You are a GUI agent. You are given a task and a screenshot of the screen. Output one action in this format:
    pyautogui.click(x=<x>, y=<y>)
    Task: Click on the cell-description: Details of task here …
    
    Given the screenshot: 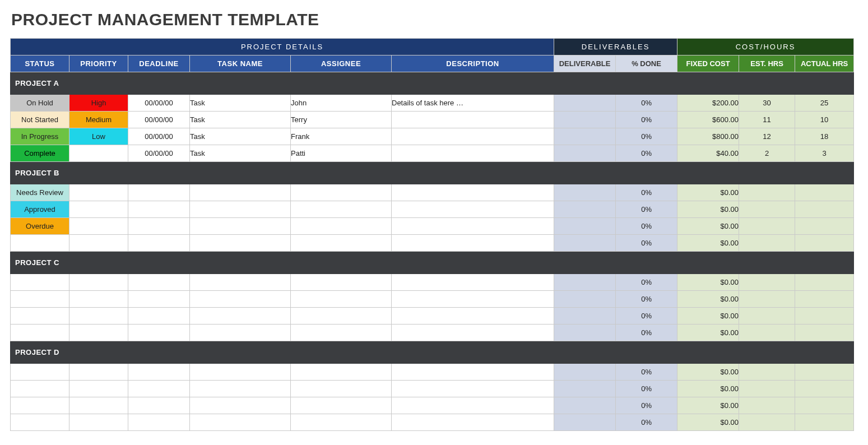 What is the action you would take?
    pyautogui.click(x=473, y=103)
    